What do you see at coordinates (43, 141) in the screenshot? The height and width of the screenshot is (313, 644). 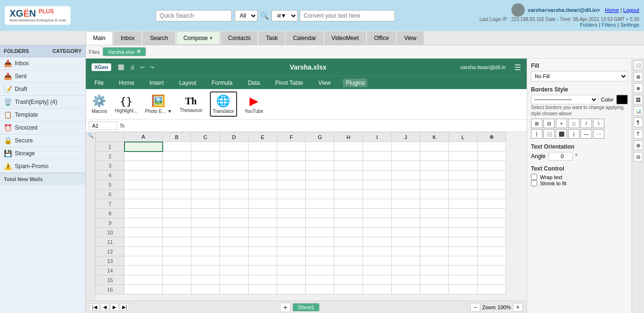 I see `sidebar-item-secure: 🔒 Secure` at bounding box center [43, 141].